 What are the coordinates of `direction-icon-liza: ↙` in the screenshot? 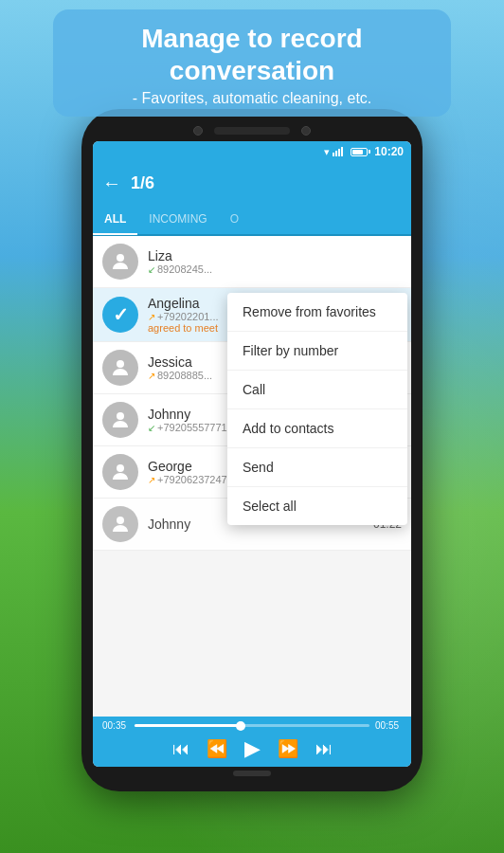 It's located at (152, 269).